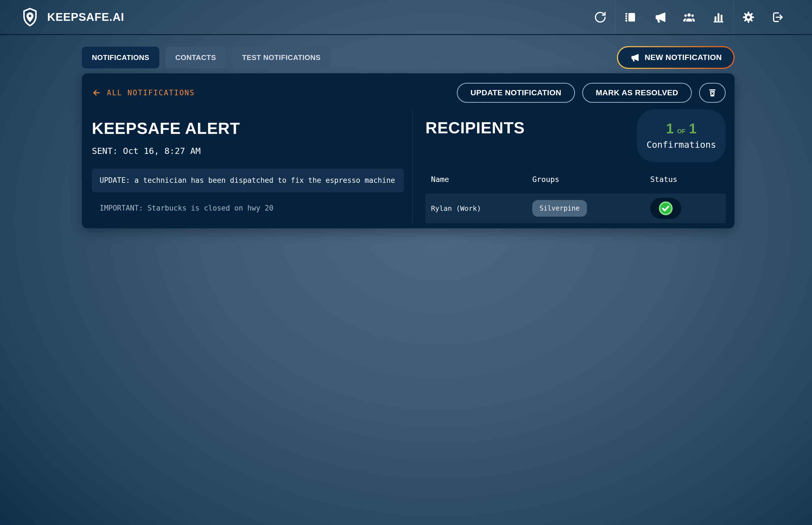 This screenshot has width=812, height=525. Describe the element at coordinates (475, 127) in the screenshot. I see `recipients-title: RECIPIENTS` at that location.